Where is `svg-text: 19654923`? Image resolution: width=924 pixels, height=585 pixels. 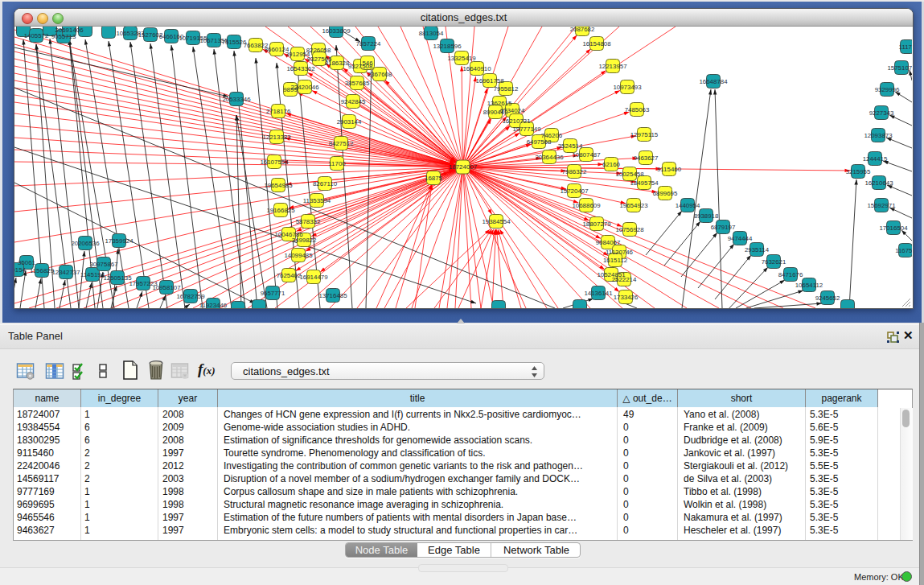 svg-text: 19654923 is located at coordinates (634, 206).